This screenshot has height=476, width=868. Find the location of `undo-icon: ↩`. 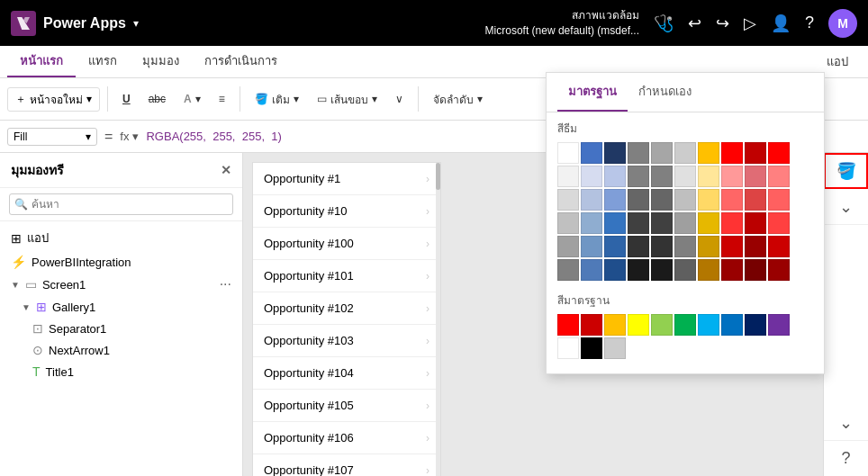

undo-icon: ↩ is located at coordinates (695, 23).